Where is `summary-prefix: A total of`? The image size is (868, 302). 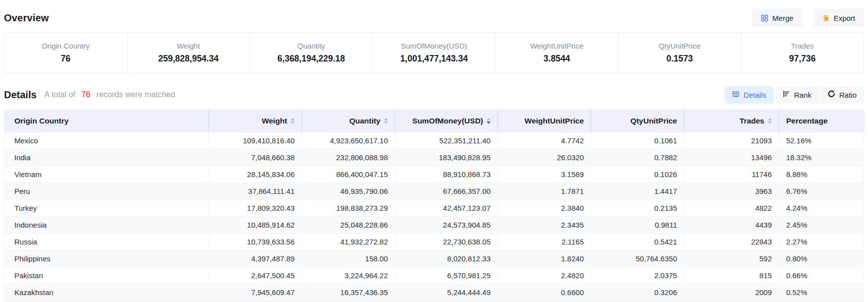 summary-prefix: A total of is located at coordinates (60, 94).